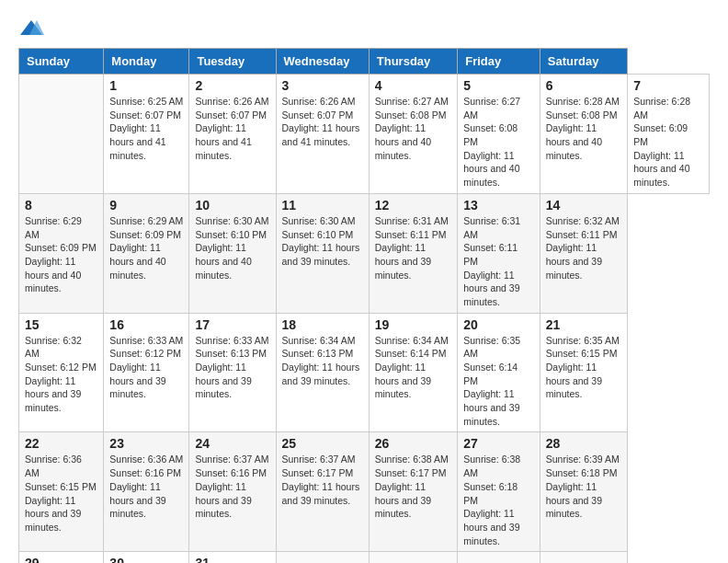 Image resolution: width=728 pixels, height=563 pixels. I want to click on day-cell: 27Sunrise: 6:38 AMSunset: 6:18 PMDayligh…, so click(499, 492).